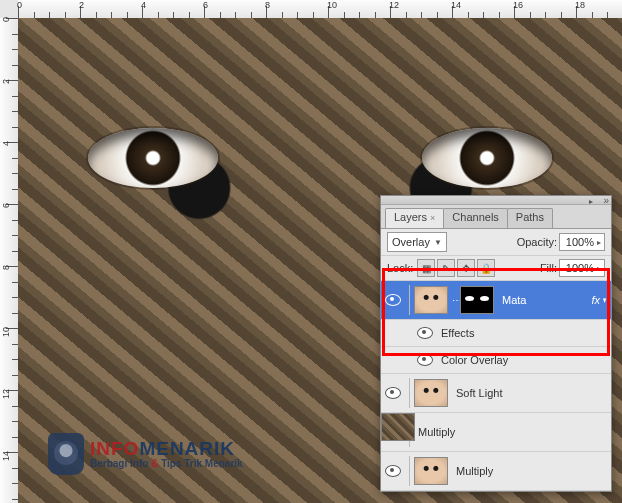 The width and height of the screenshot is (622, 503). I want to click on lock-position-button: ✥, so click(466, 268).